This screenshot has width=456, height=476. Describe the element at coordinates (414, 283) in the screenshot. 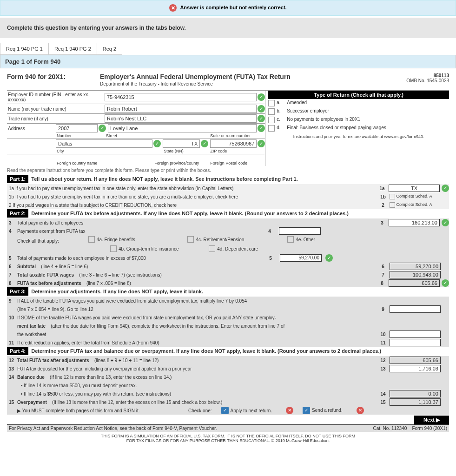

I see `line-8-val: 605.66` at that location.